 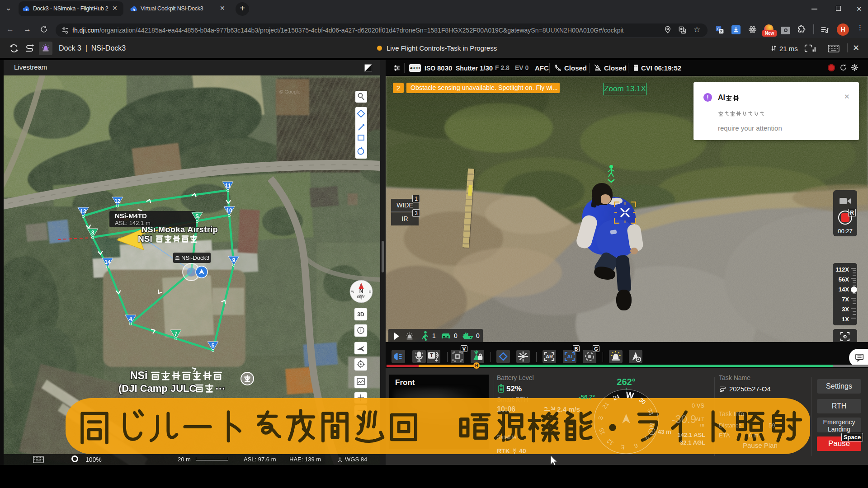 What do you see at coordinates (176, 334) in the screenshot?
I see `svg-text: 7` at bounding box center [176, 334].